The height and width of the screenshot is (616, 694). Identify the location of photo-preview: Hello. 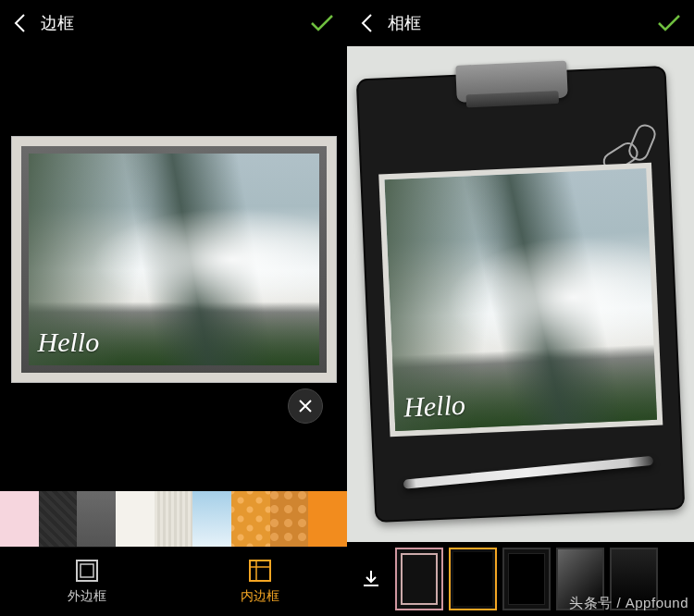
(174, 259).